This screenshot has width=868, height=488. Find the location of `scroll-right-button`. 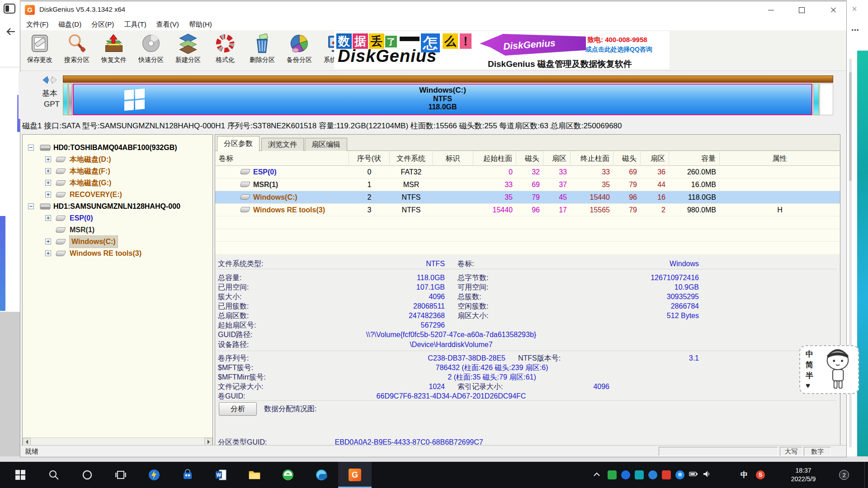

scroll-right-button is located at coordinates (208, 442).